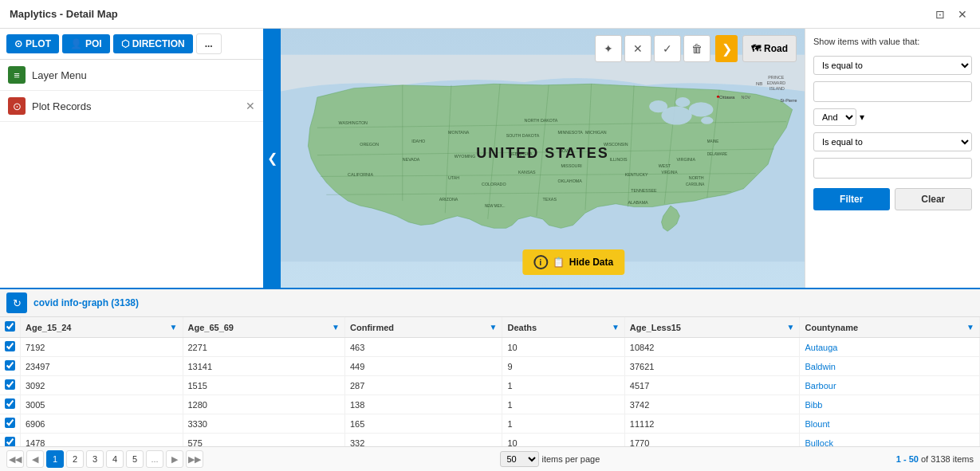  I want to click on page-2-button: 2, so click(75, 459).